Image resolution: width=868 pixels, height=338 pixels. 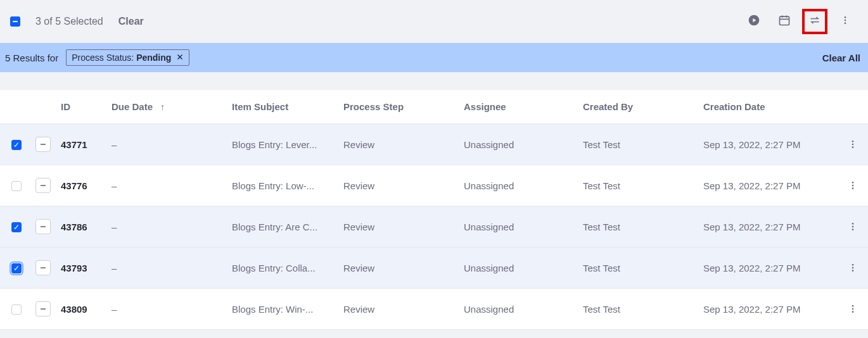 What do you see at coordinates (784, 22) in the screenshot?
I see `calendar-icon` at bounding box center [784, 22].